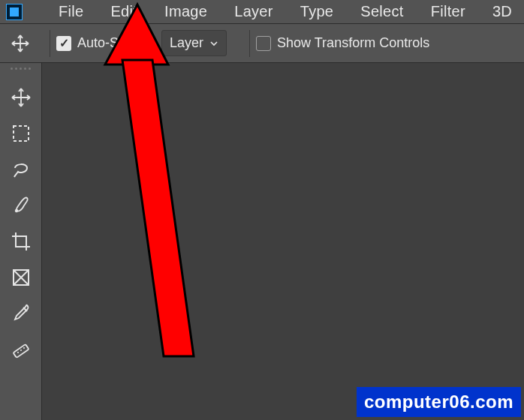  What do you see at coordinates (501, 12) in the screenshot?
I see `menu-3d: 3D` at bounding box center [501, 12].